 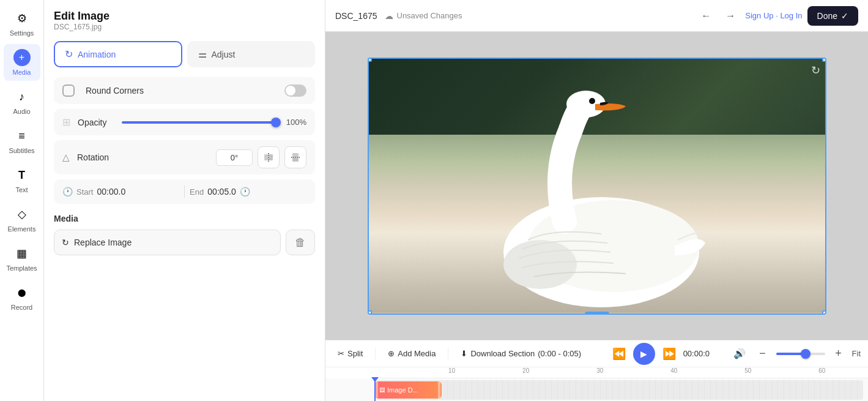 What do you see at coordinates (22, 293) in the screenshot?
I see `record-icon: ⬤` at bounding box center [22, 293].